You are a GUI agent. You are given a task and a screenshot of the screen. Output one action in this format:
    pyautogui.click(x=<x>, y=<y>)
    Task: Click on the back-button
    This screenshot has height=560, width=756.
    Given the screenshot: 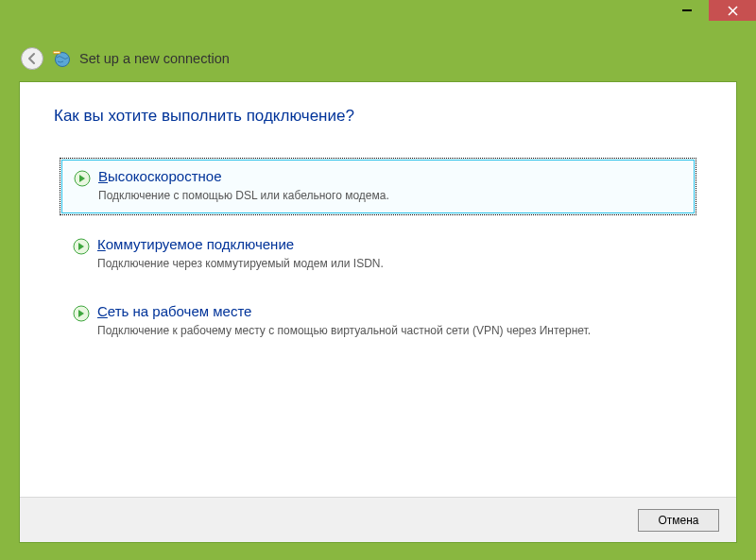 What is the action you would take?
    pyautogui.click(x=32, y=59)
    